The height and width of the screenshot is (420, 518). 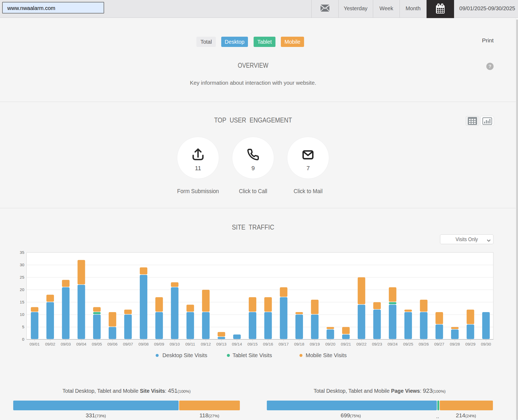 What do you see at coordinates (22, 302) in the screenshot?
I see `svg-text: 15` at bounding box center [22, 302].